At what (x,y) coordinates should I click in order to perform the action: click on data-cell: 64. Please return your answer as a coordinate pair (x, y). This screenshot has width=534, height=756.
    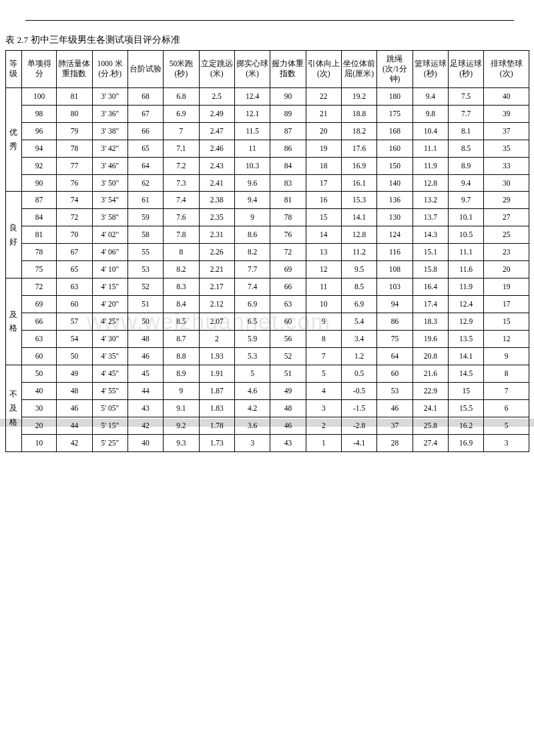
    Looking at the image, I should click on (395, 356).